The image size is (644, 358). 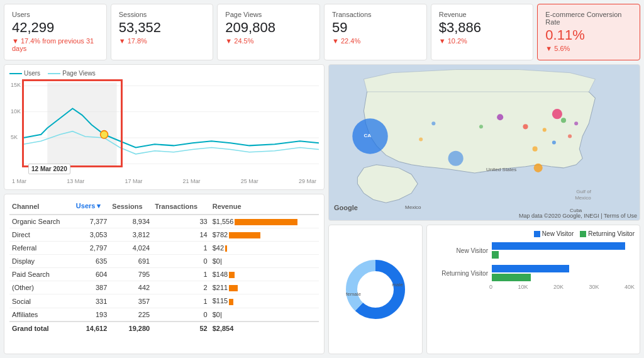 I want to click on col-users: Users, so click(x=92, y=207).